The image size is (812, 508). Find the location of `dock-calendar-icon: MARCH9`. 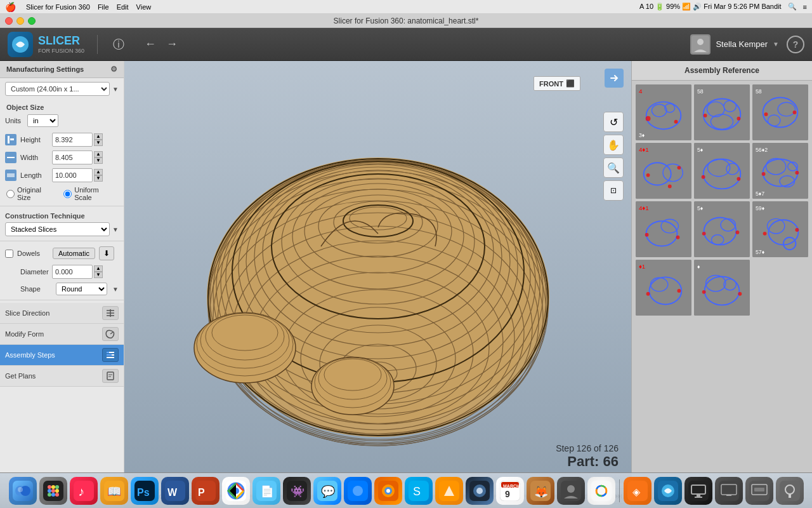

dock-calendar-icon: MARCH9 is located at coordinates (510, 491).